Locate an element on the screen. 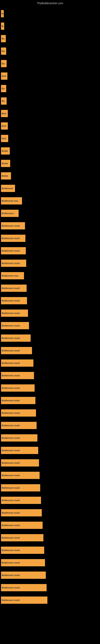 The height and width of the screenshot is (644, 100). bar-row: Bottleneck is located at coordinates (50, 188).